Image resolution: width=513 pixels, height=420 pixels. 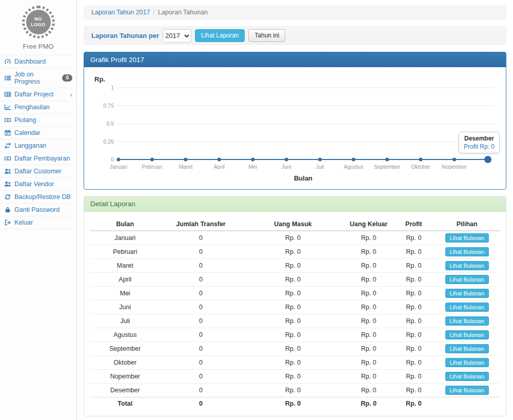 I want to click on svg-text: 0.5, so click(x=110, y=124).